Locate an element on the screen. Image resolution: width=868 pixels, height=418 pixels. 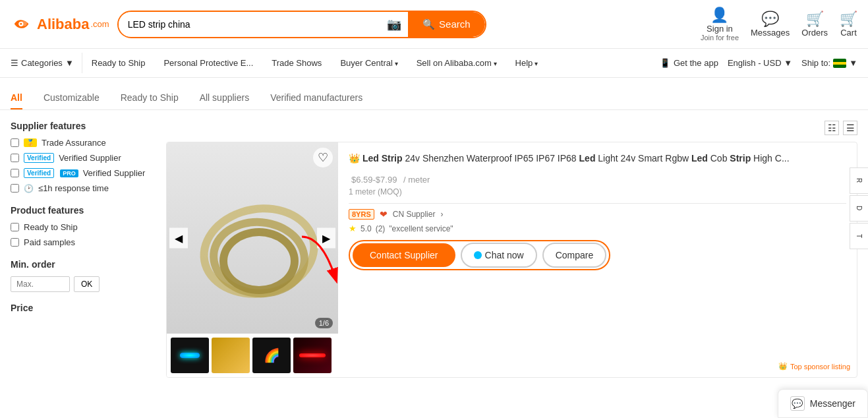
search-bar: 📷 🔍 Search is located at coordinates (302, 24).